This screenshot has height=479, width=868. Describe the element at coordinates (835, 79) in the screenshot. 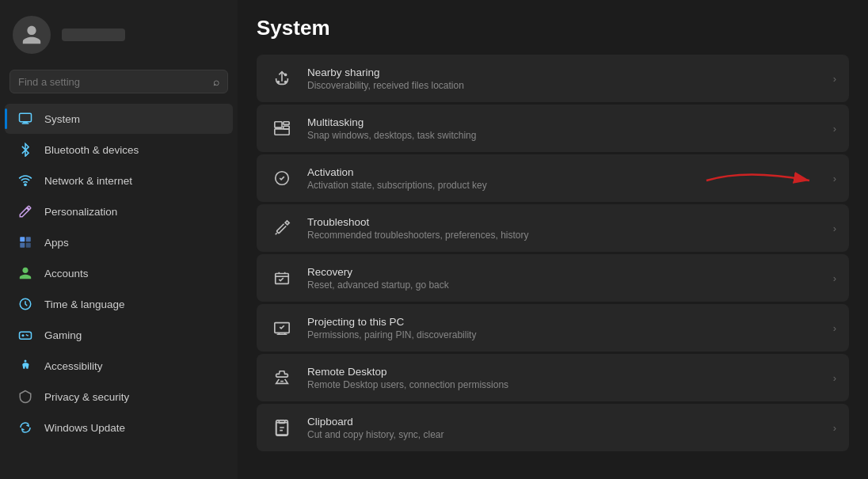

I see `nearby-sharing-chevron: ›` at that location.